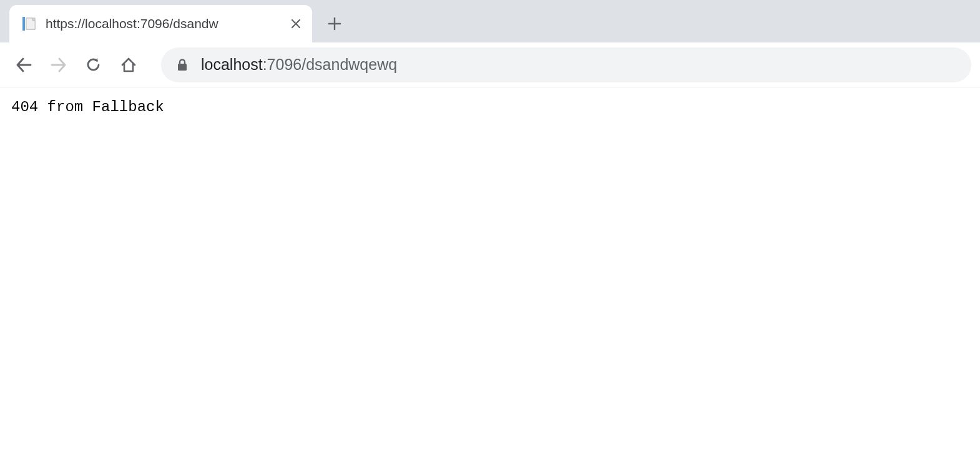  What do you see at coordinates (296, 24) in the screenshot?
I see `close-tab-button` at bounding box center [296, 24].